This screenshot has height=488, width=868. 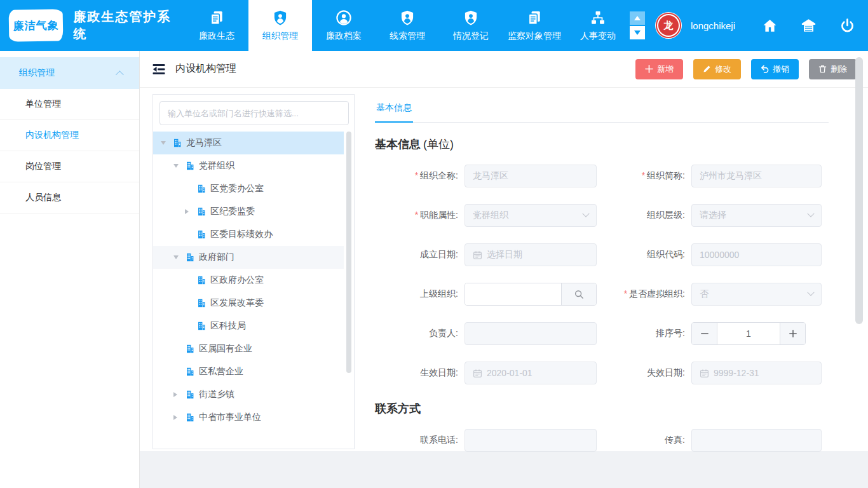 What do you see at coordinates (206, 69) in the screenshot?
I see `page-title: 内设机构管理` at bounding box center [206, 69].